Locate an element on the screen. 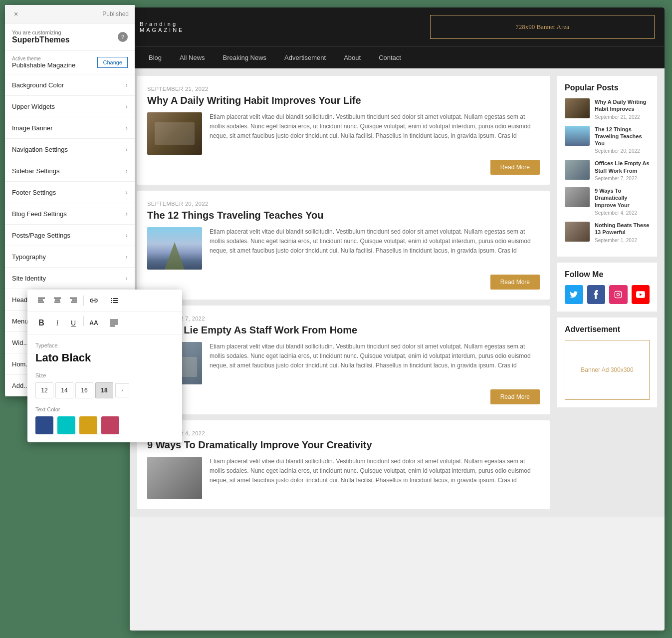  menu-item-posts-page-settings: Posts/Page Settings › is located at coordinates (70, 236).